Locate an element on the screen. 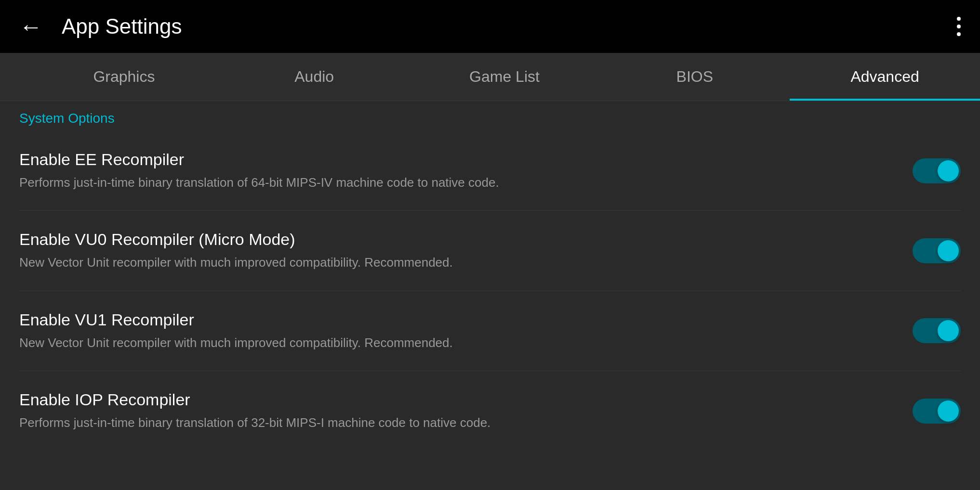 The height and width of the screenshot is (490, 980). section-header-text: System Options is located at coordinates (67, 118).